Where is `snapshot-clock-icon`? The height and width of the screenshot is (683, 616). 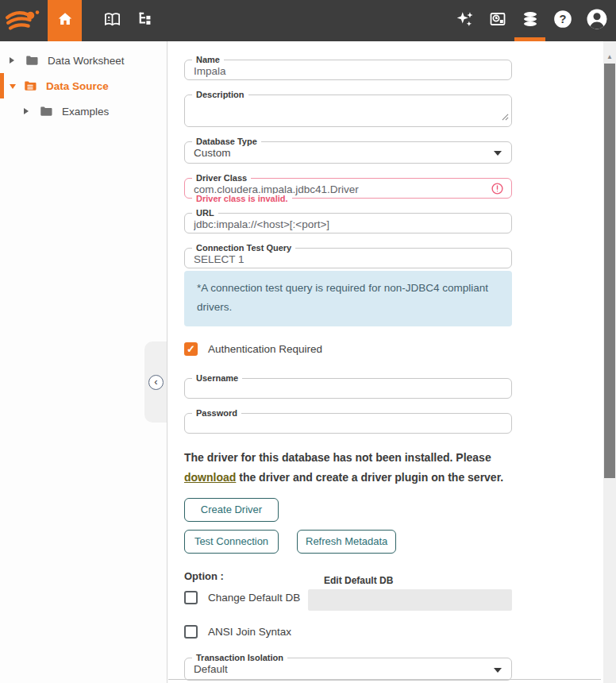 snapshot-clock-icon is located at coordinates (498, 21).